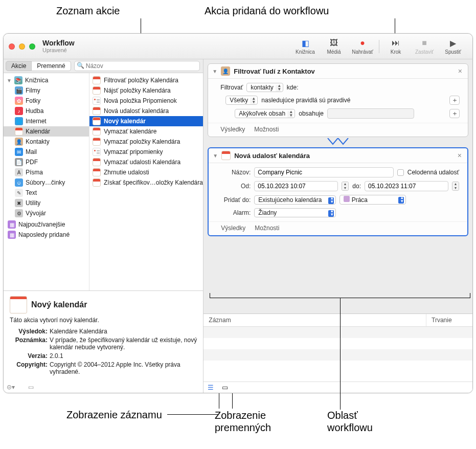 The height and width of the screenshot is (449, 476). What do you see at coordinates (146, 182) in the screenshot?
I see `actions-list: Filtrovať položky Kalendára Nájsť položk…` at bounding box center [146, 182].